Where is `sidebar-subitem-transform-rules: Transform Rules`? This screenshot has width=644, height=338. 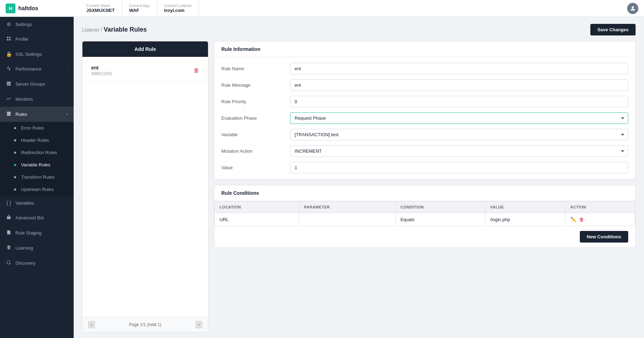 sidebar-subitem-transform-rules: Transform Rules is located at coordinates (37, 177).